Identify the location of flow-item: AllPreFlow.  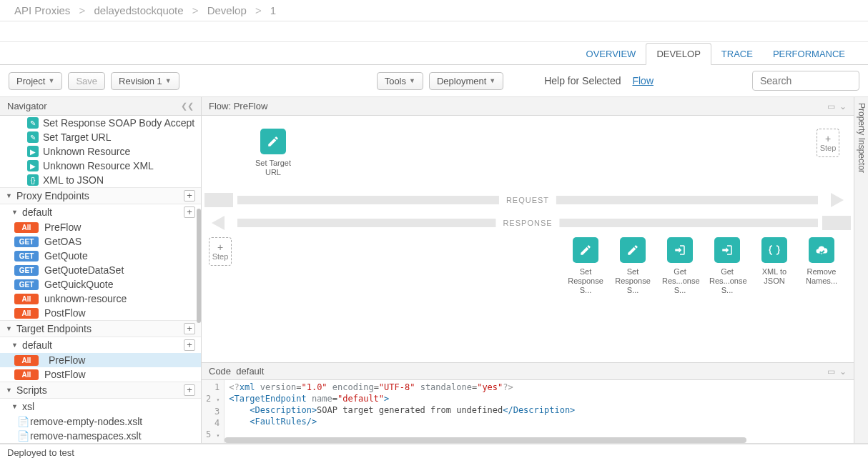
(100, 227).